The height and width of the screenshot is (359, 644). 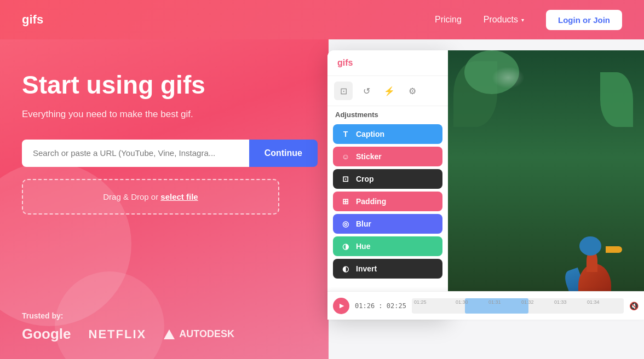 I want to click on blur-label: Blur, so click(x=364, y=224).